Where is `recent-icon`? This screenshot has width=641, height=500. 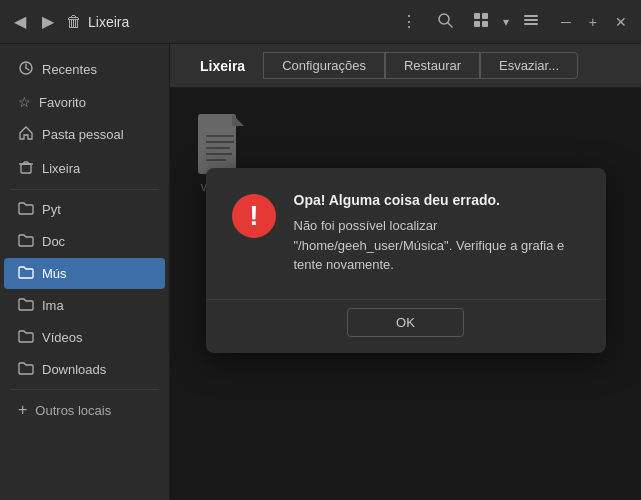
recent-icon is located at coordinates (26, 70).